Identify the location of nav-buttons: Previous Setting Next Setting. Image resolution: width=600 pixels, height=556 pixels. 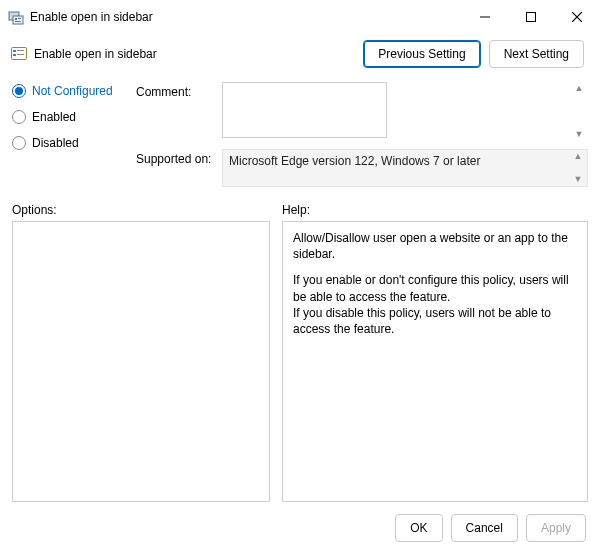
(474, 54).